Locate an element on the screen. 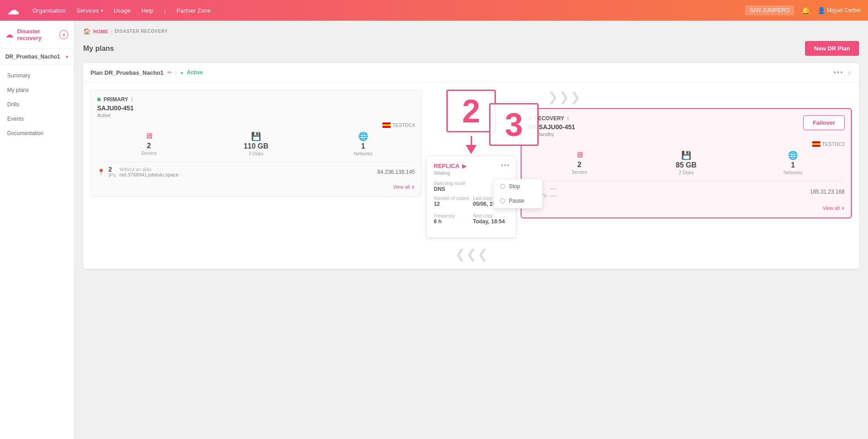  primary-disks-stat: 💾 110 GB 3 Disks is located at coordinates (256, 144).